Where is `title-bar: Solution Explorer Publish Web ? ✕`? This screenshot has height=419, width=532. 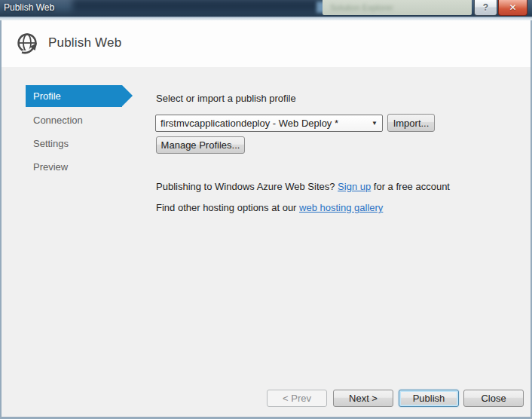
title-bar: Solution Explorer Publish Web ? ✕ is located at coordinates (266, 8).